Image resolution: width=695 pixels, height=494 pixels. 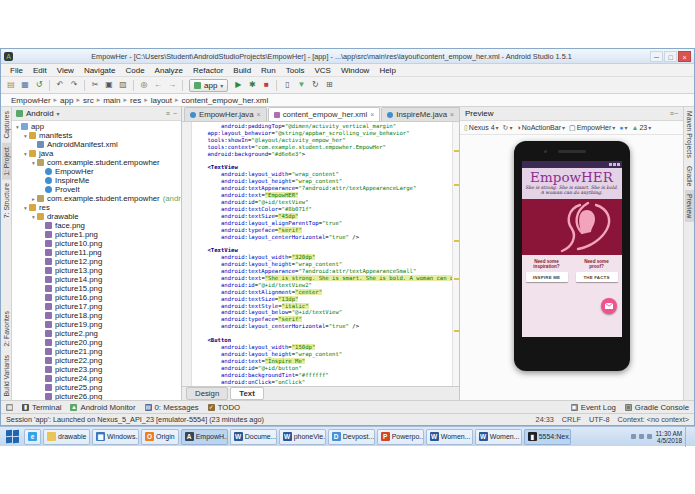 I want to click on status-widget-utf-8: UTF-8, so click(x=600, y=420).